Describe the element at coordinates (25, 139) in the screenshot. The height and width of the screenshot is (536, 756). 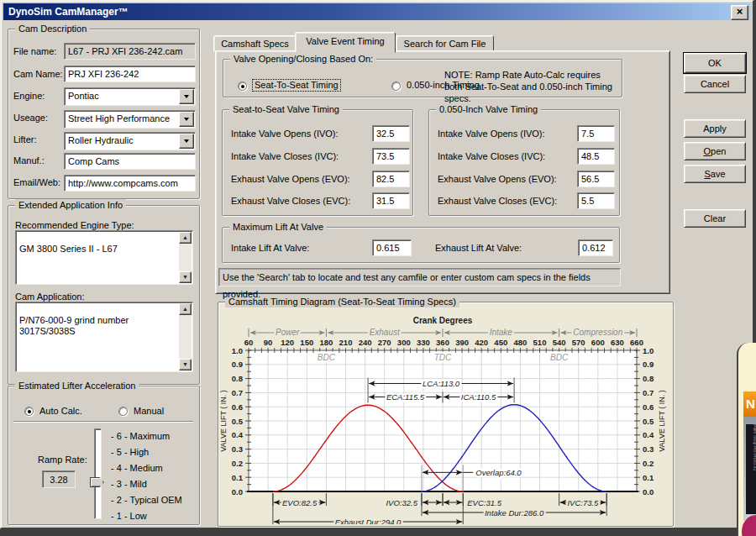
I see `lifter-label: Lifter:` at that location.